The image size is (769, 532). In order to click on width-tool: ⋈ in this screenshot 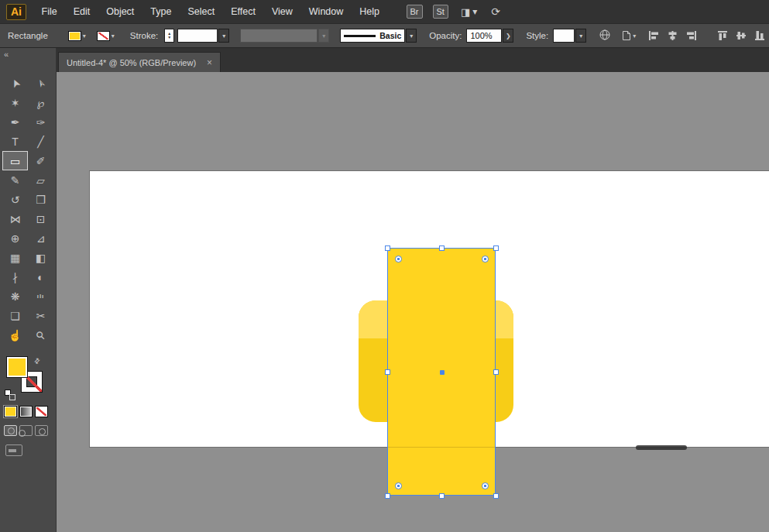, I will do `click(15, 218)`.